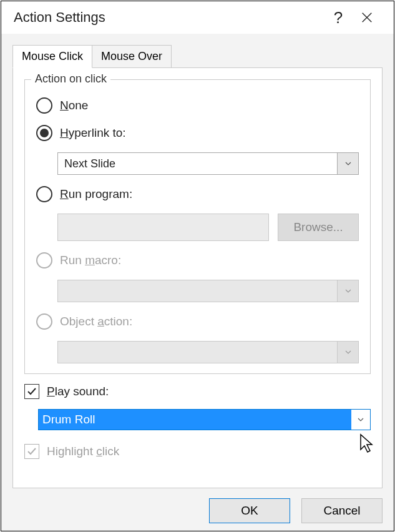 This screenshot has height=532, width=395. I want to click on play-sound-label: Play sound:, so click(77, 392).